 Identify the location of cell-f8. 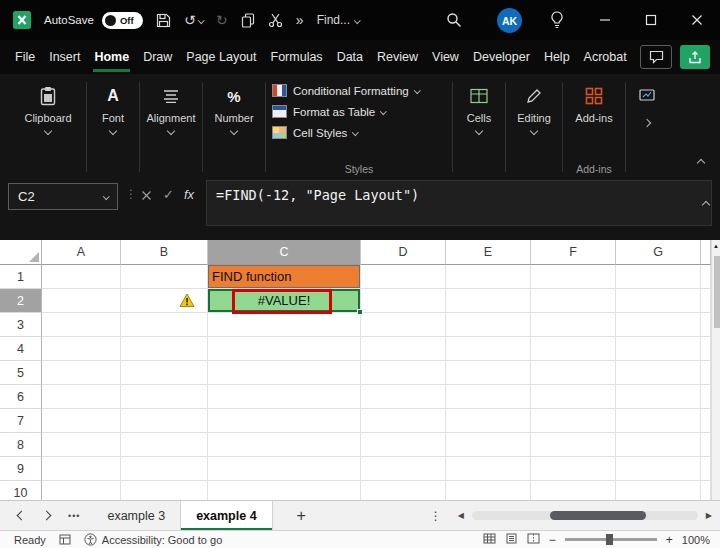
(574, 445).